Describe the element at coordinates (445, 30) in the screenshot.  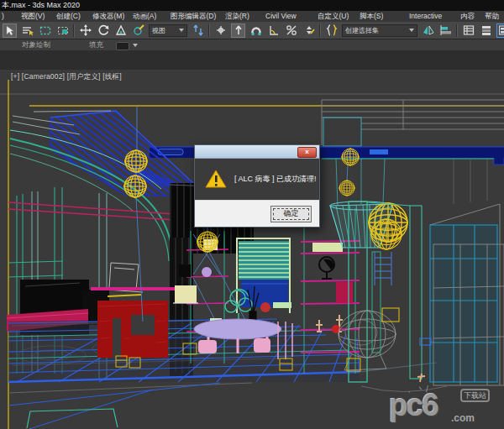
I see `align-icon` at that location.